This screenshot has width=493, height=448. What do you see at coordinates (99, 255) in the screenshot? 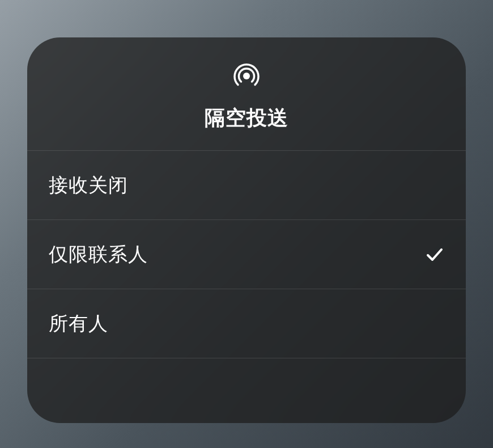
I see `option-label: 仅限联系人` at bounding box center [99, 255].